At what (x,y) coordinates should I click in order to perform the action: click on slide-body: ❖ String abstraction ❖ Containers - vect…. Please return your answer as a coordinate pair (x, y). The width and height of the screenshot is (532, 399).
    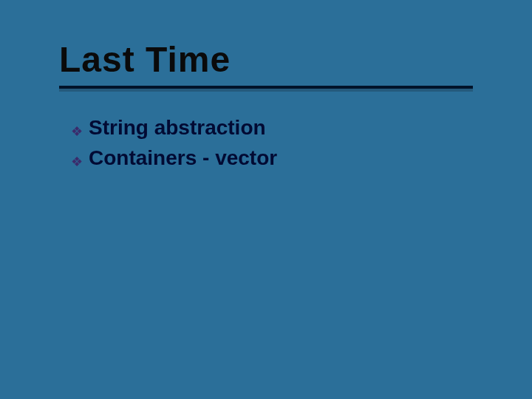
    Looking at the image, I should click on (270, 145).